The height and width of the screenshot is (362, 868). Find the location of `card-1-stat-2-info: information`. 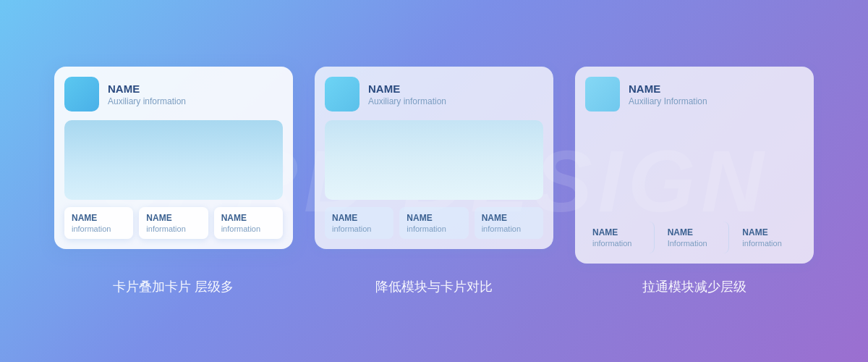

card-1-stat-2-info: information is located at coordinates (249, 229).